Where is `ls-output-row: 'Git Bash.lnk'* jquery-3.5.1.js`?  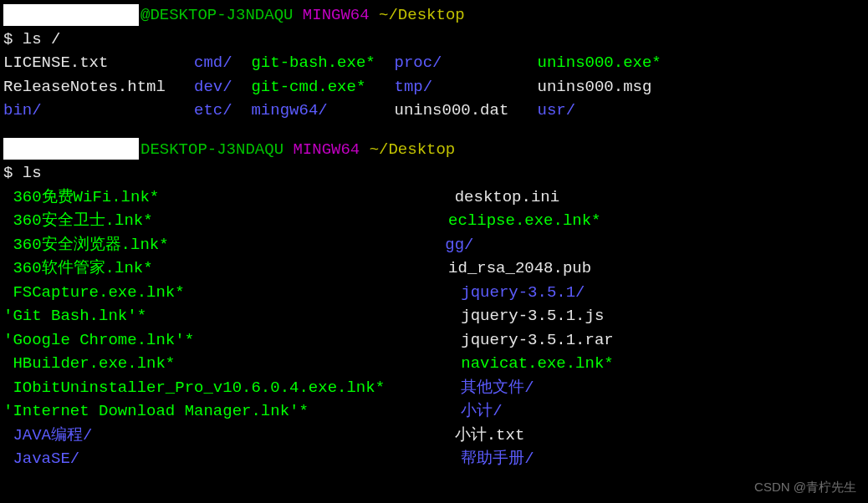 ls-output-row: 'Git Bash.lnk'* jquery-3.5.1.js is located at coordinates (434, 316).